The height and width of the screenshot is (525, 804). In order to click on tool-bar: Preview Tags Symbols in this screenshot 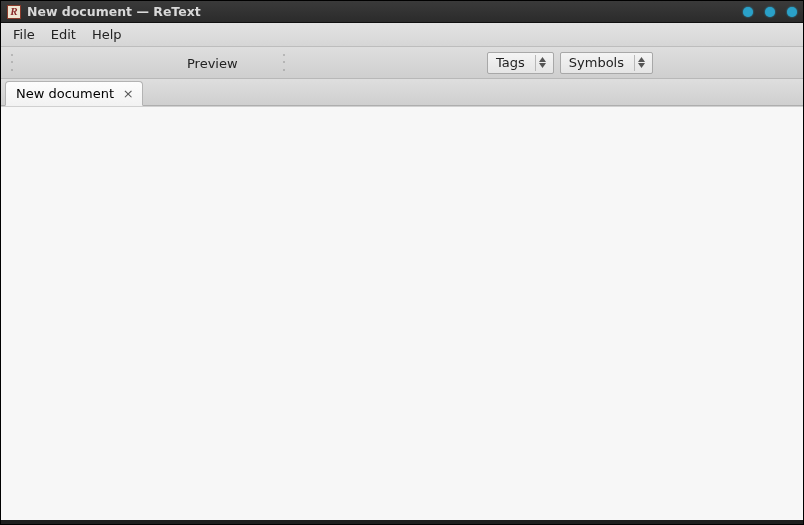, I will do `click(402, 63)`.